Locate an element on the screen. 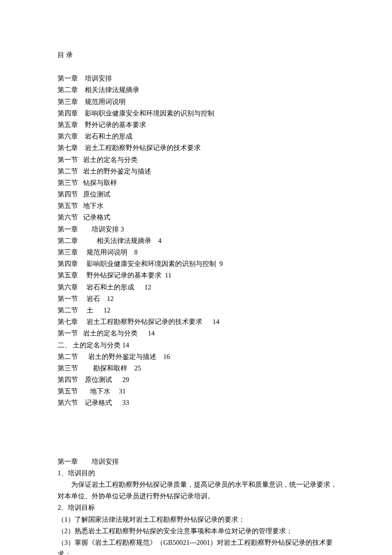 The height and width of the screenshot is (555, 392). toc-item: 第二章 相关法律法规摘录 4 is located at coordinates (198, 240).